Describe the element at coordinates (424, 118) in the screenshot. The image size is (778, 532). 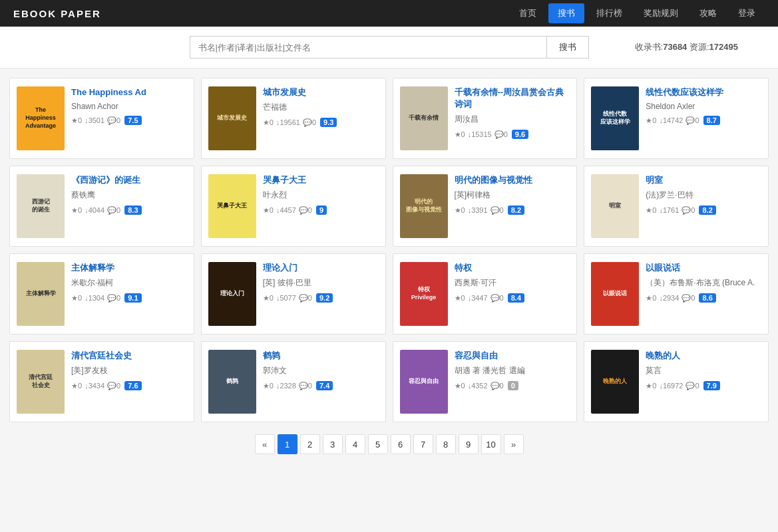
I see `book-cover: 千载有余情` at that location.